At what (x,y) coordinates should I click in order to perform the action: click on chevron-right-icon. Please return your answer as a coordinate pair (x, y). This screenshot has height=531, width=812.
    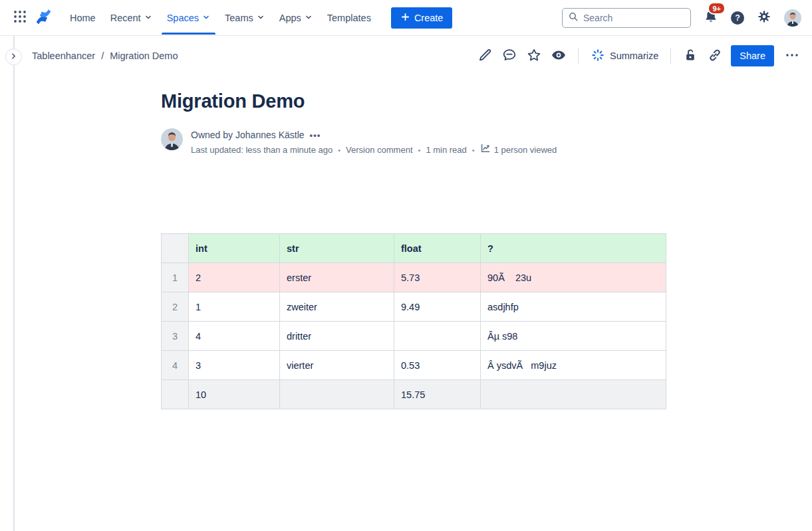
    Looking at the image, I should click on (13, 57).